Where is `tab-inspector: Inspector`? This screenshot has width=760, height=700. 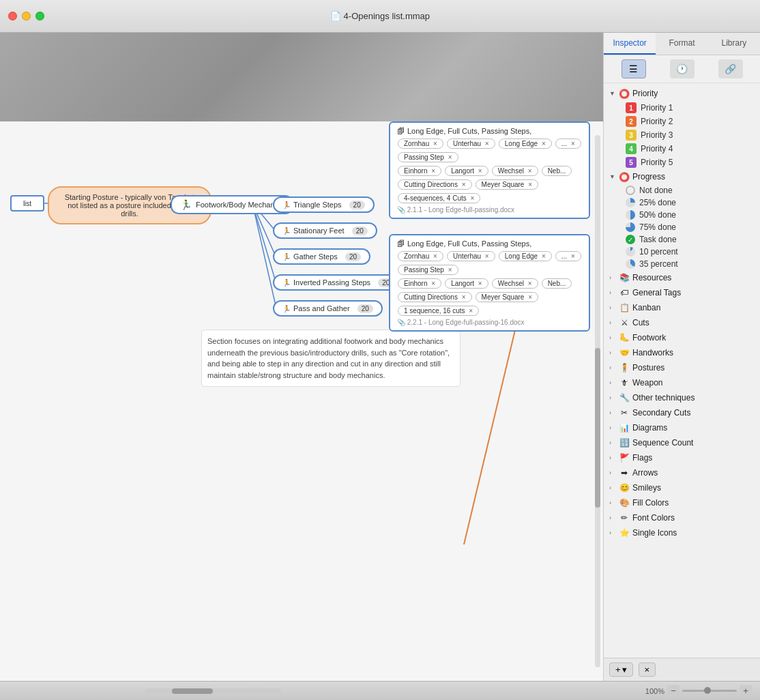
tab-inspector: Inspector is located at coordinates (630, 44).